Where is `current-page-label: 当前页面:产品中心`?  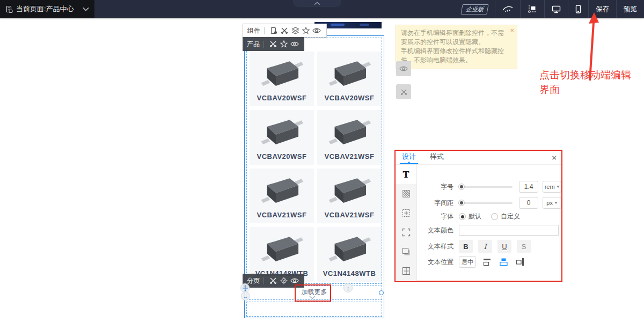
current-page-label: 当前页面:产品中心 is located at coordinates (45, 9).